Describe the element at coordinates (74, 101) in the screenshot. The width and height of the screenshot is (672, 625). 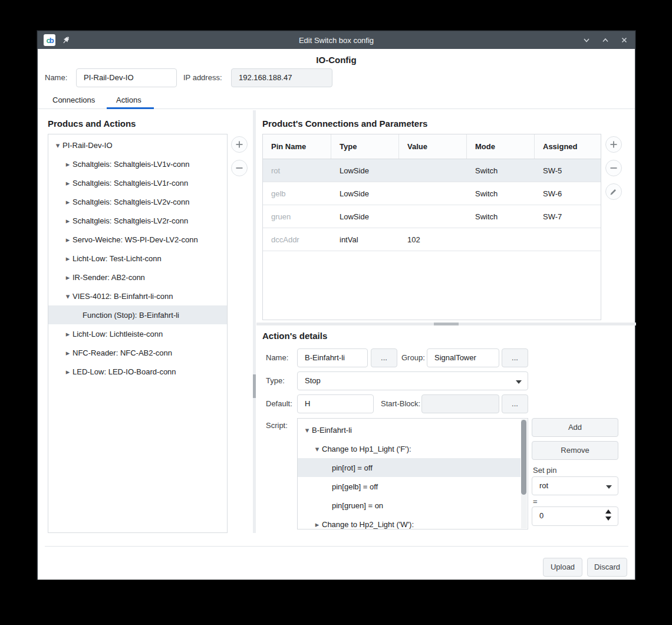
I see `tab-connections: Connections` at that location.